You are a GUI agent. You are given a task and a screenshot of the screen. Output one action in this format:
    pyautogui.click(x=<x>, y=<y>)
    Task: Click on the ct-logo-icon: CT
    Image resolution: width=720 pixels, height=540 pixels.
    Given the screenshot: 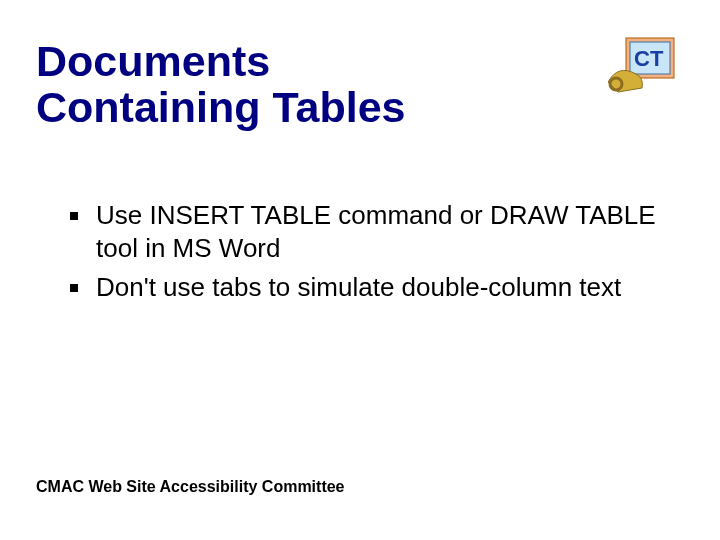 What is the action you would take?
    pyautogui.click(x=647, y=66)
    